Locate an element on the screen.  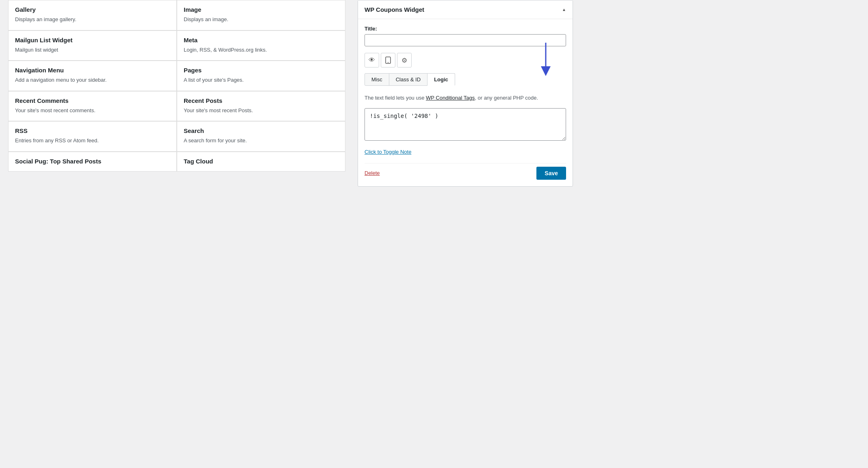
widget-card-title: Meta is located at coordinates (261, 40).